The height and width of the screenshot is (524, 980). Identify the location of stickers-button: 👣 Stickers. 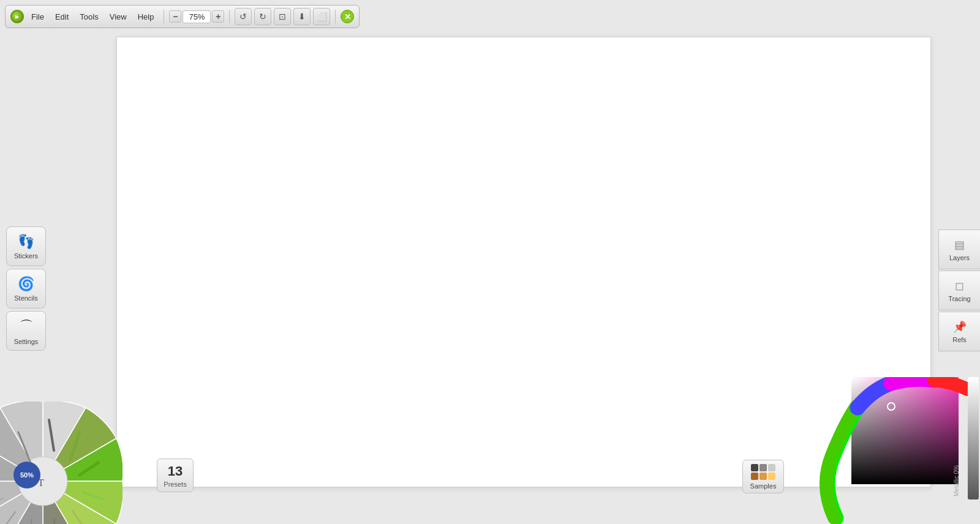
(26, 246).